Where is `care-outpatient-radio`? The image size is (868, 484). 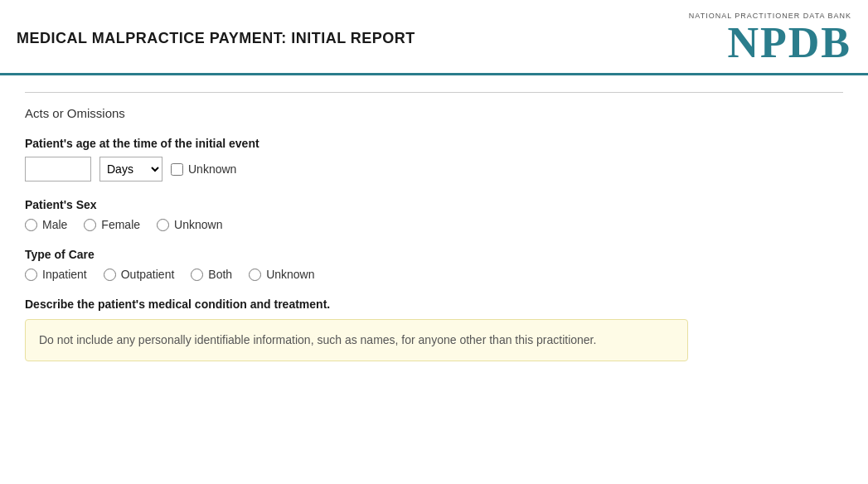 care-outpatient-radio is located at coordinates (109, 275).